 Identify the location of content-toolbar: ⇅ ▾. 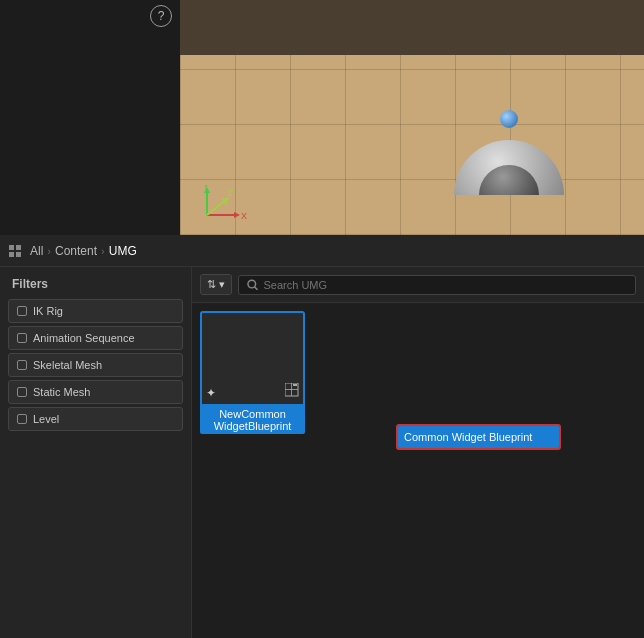
(418, 285).